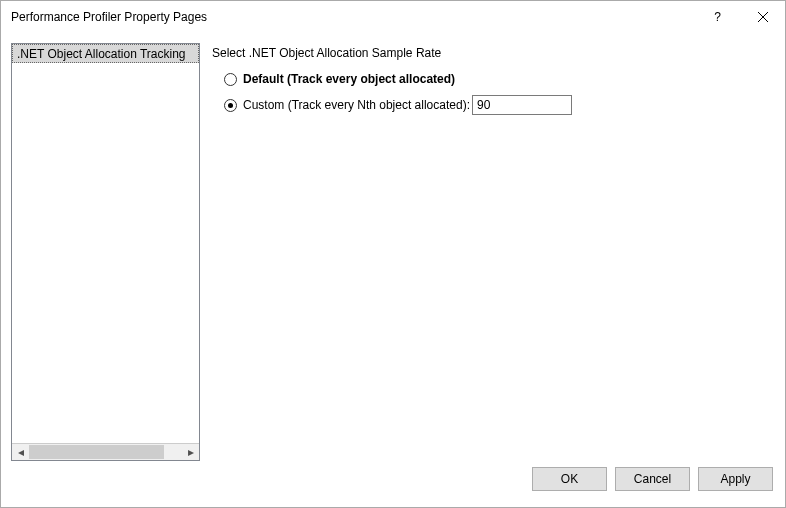 The image size is (786, 508). What do you see at coordinates (353, 17) in the screenshot?
I see `window-title: Performance Profiler Property Pages` at bounding box center [353, 17].